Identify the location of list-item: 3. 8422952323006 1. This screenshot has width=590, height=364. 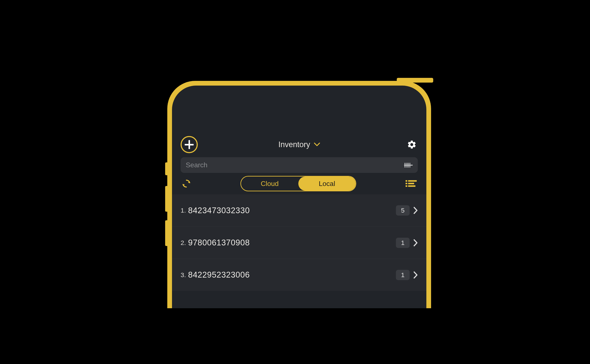
(299, 275).